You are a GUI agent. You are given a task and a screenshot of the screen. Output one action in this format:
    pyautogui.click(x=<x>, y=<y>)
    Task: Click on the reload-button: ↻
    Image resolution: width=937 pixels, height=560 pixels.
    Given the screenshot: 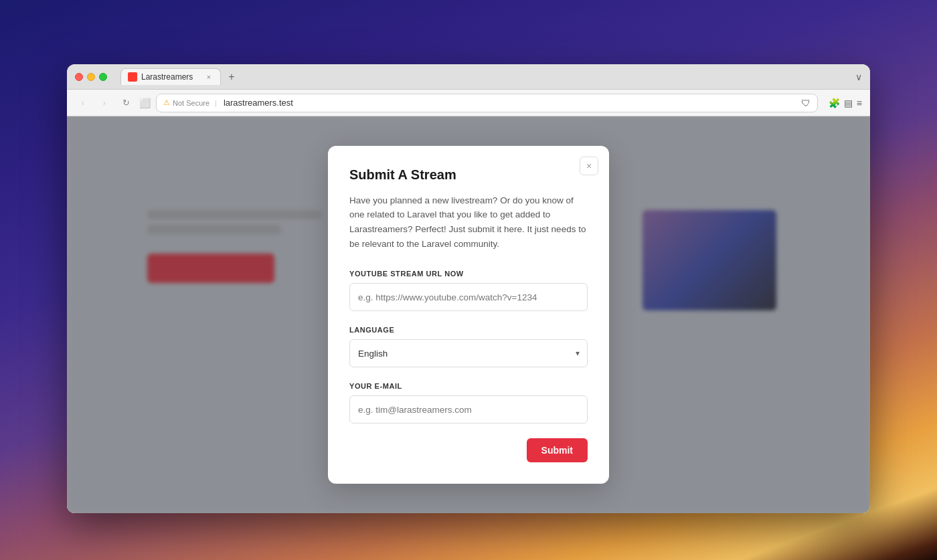 What is the action you would take?
    pyautogui.click(x=126, y=103)
    